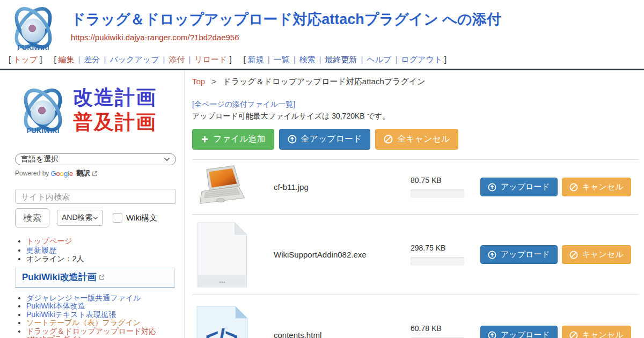  Describe the element at coordinates (101, 241) in the screenshot. I see `list-item: トップページ` at that location.